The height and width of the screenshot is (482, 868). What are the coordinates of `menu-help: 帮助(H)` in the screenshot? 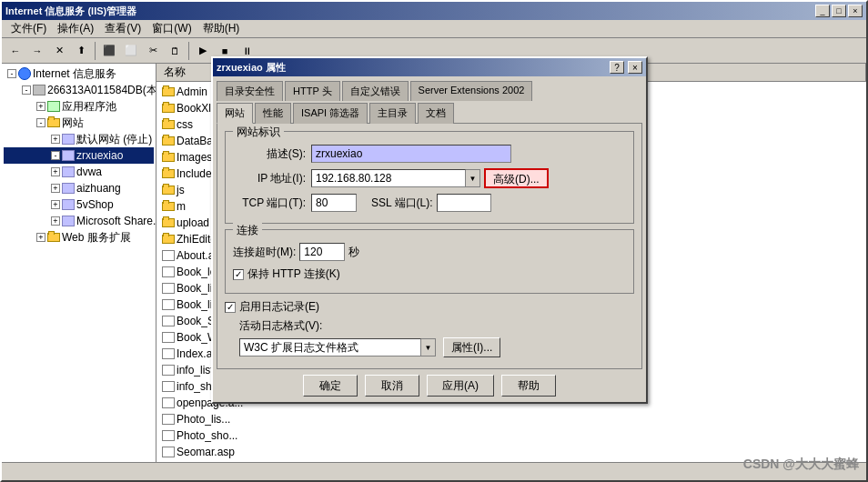 It's located at (222, 29).